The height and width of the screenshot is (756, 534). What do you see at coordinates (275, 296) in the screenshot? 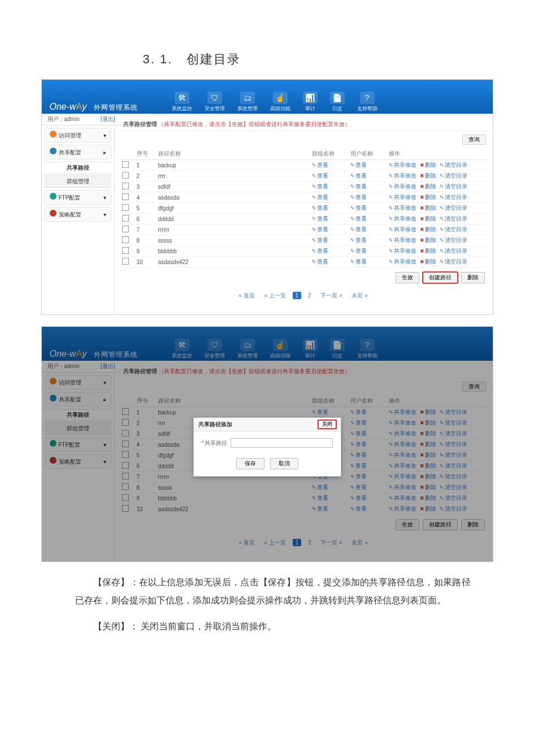
I see `pager-prev: « 上一页` at bounding box center [275, 296].